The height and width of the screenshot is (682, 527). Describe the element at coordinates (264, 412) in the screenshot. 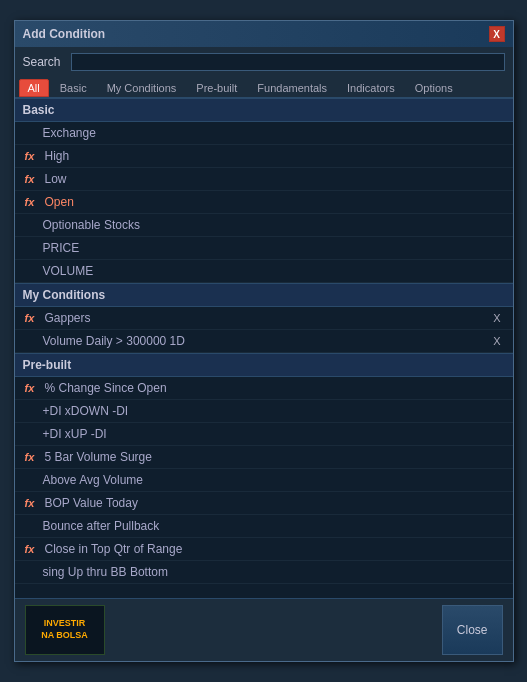

I see `list-item: +DI xDOWN -DI` at that location.